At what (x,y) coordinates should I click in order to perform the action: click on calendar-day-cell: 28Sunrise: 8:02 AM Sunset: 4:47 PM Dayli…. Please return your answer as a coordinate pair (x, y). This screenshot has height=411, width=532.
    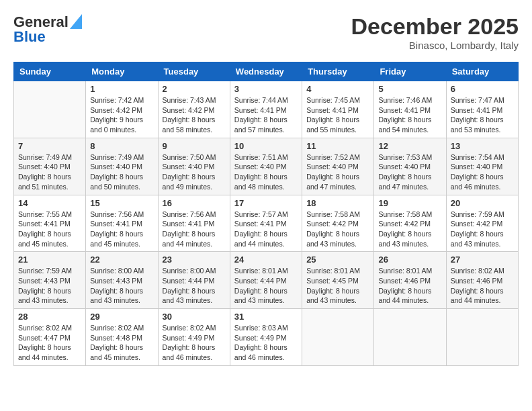
    Looking at the image, I should click on (50, 337).